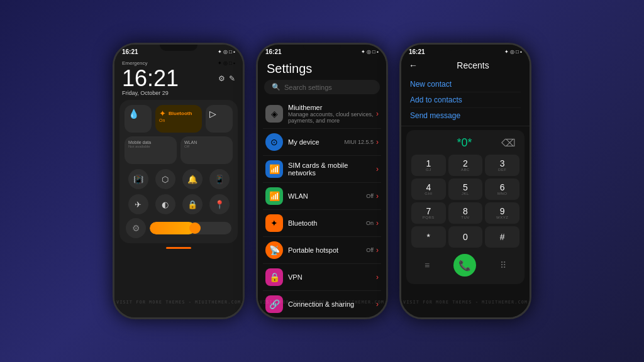 The height and width of the screenshot is (362, 644). Describe the element at coordinates (465, 165) in the screenshot. I see `dial-key-2: 2 ABC` at that location.